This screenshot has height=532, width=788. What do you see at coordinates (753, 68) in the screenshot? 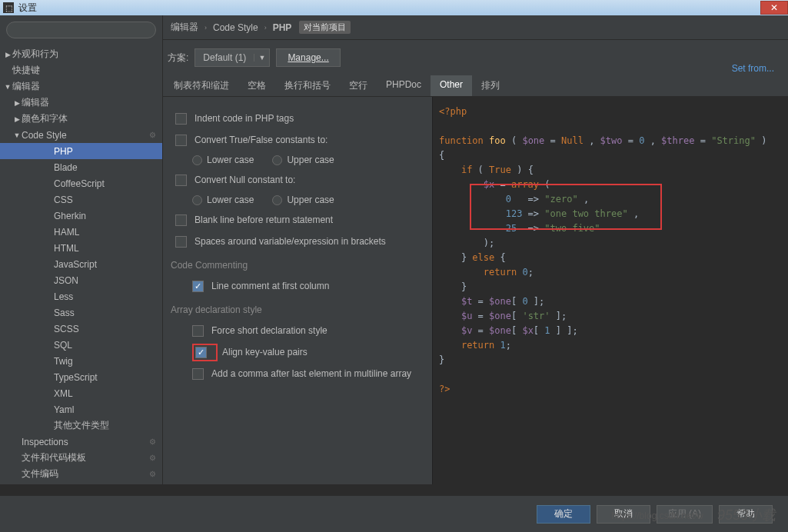
I see `set-from-link: Set from...` at bounding box center [753, 68].